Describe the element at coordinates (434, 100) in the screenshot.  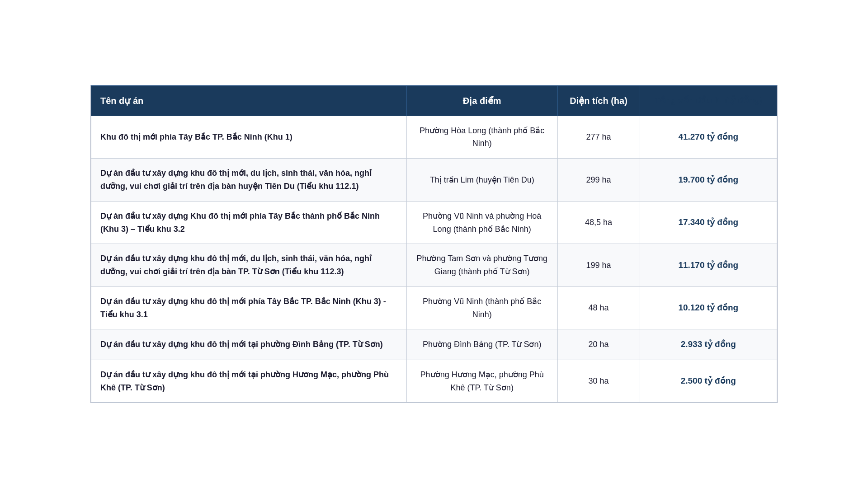
I see `table-header-row: Tên dự án Địa điểm Diện tích (ha) Tổng v…` at that location.